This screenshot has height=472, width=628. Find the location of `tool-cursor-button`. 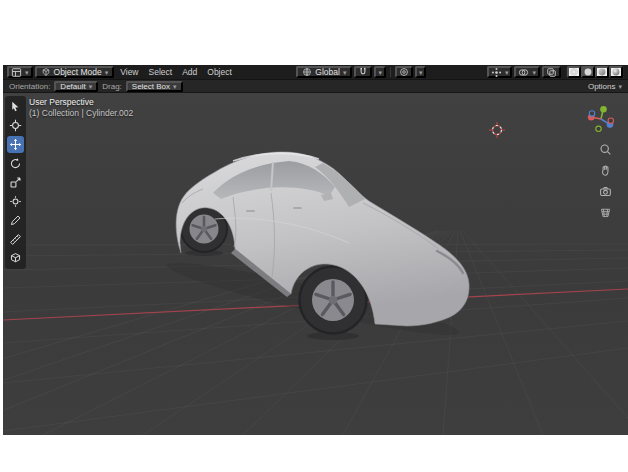

tool-cursor-button is located at coordinates (16, 126).